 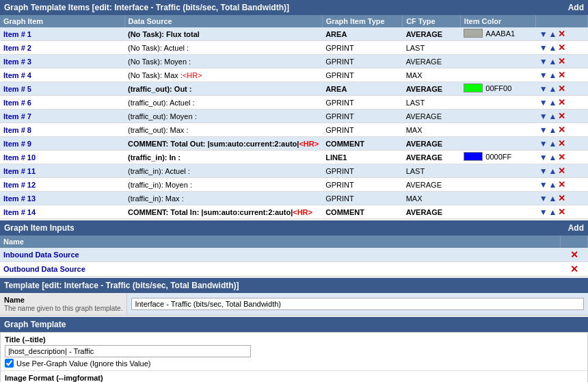 What do you see at coordinates (223, 89) in the screenshot?
I see `datasource-cell: (traffic_out): Out :` at bounding box center [223, 89].